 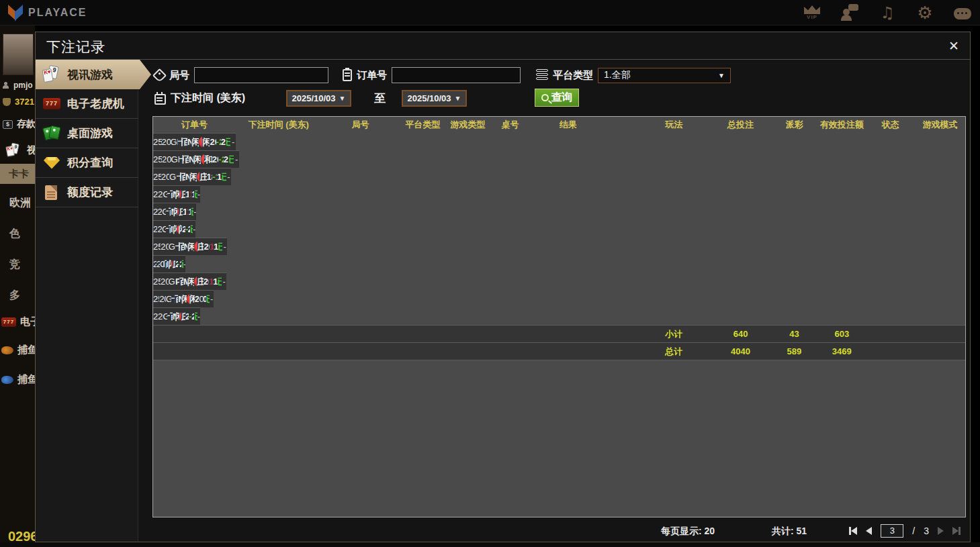 I want to click on sidebar-item-label: 视讯游戏, so click(x=90, y=75).